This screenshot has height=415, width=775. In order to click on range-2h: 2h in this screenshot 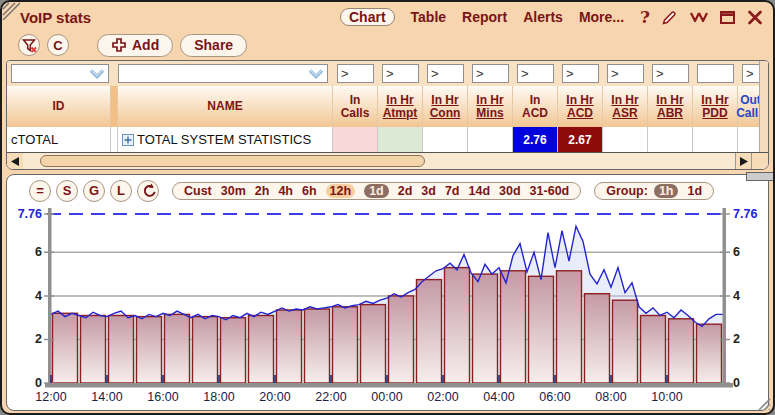, I will do `click(262, 191)`.